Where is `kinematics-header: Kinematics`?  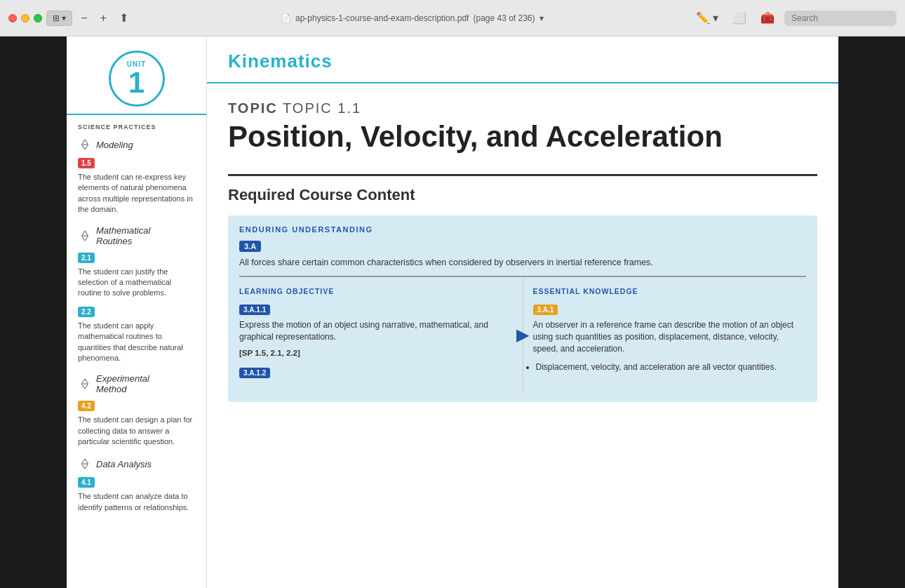
kinematics-header: Kinematics is located at coordinates (523, 60).